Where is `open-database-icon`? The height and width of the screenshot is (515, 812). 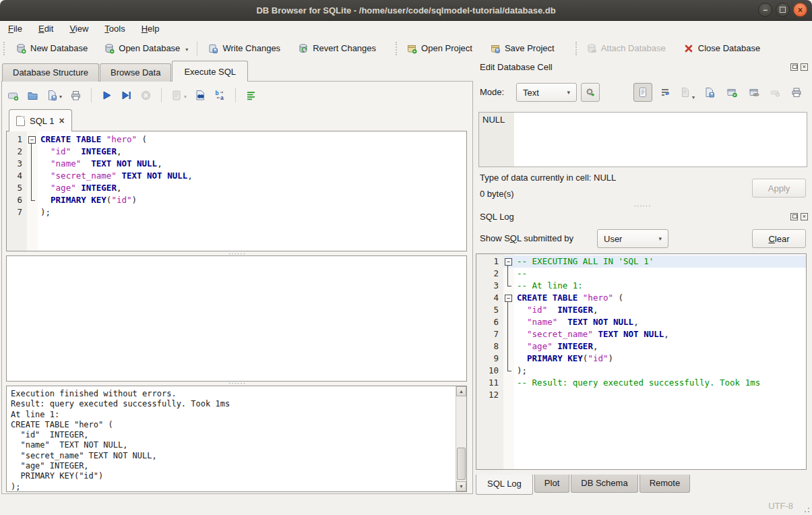
open-database-icon is located at coordinates (109, 49).